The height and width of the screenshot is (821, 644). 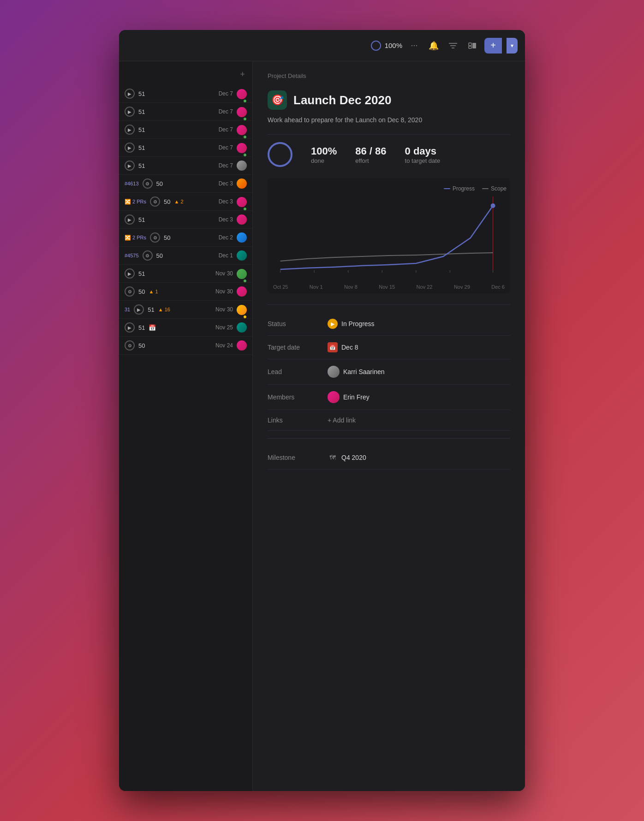 What do you see at coordinates (389, 286) in the screenshot?
I see `chart-x-labels: Oct 25 Nov 1 Nov 8 Nov 15 Nov 22 Nov 29 …` at bounding box center [389, 286].